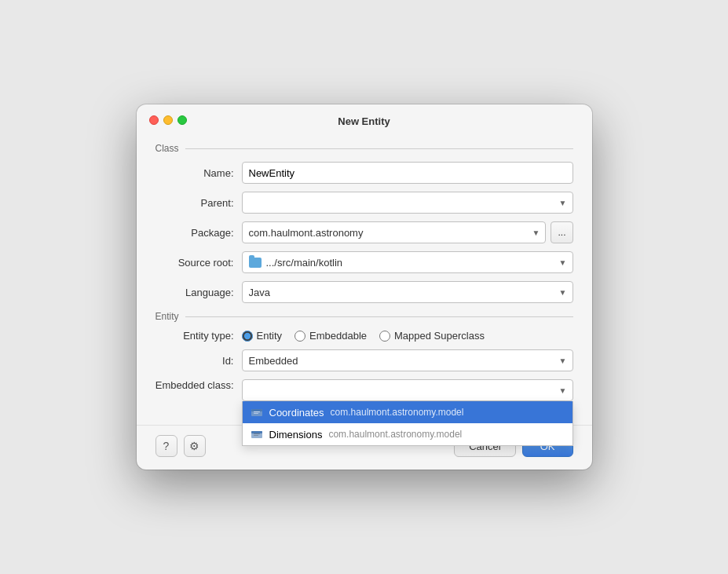  What do you see at coordinates (199, 292) in the screenshot?
I see `language-label: Language:` at bounding box center [199, 292].